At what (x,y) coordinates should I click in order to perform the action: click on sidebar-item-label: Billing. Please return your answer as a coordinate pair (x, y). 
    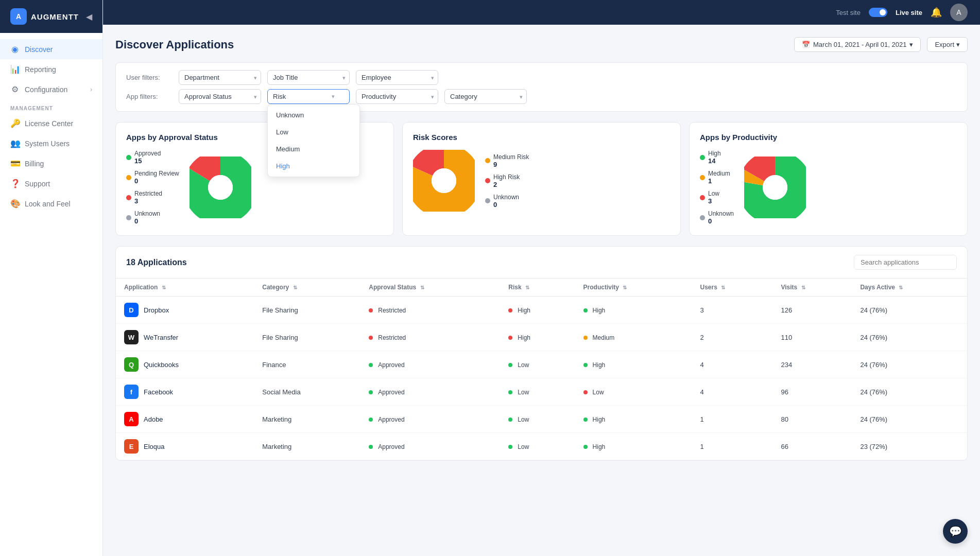
    Looking at the image, I should click on (34, 164).